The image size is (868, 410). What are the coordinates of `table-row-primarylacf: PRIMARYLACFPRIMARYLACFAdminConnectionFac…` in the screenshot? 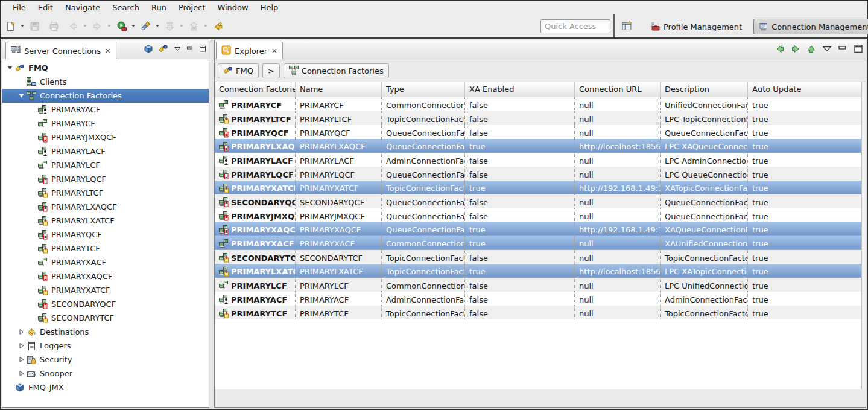 It's located at (539, 159).